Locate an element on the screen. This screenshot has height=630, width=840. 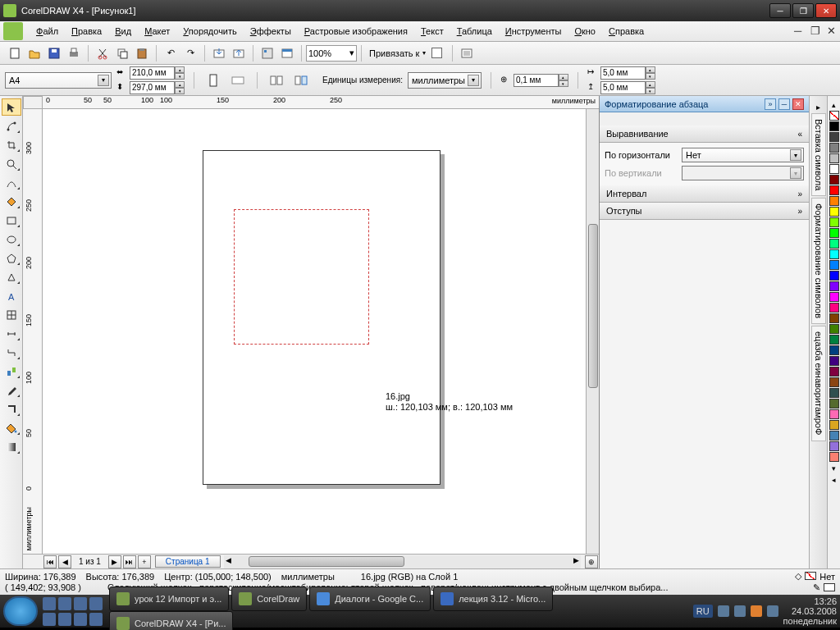
zoom-combo: ▾ is located at coordinates (331, 53).